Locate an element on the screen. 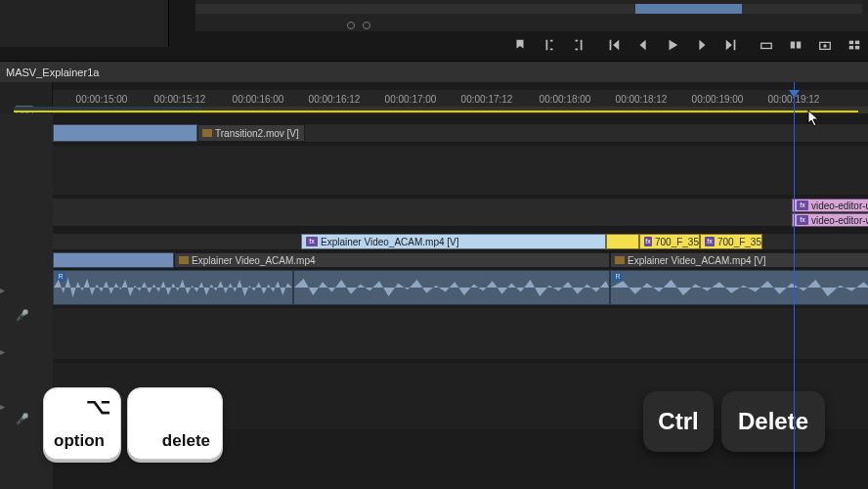 The image size is (868, 489). mini-timeline-handle is located at coordinates (688, 9).